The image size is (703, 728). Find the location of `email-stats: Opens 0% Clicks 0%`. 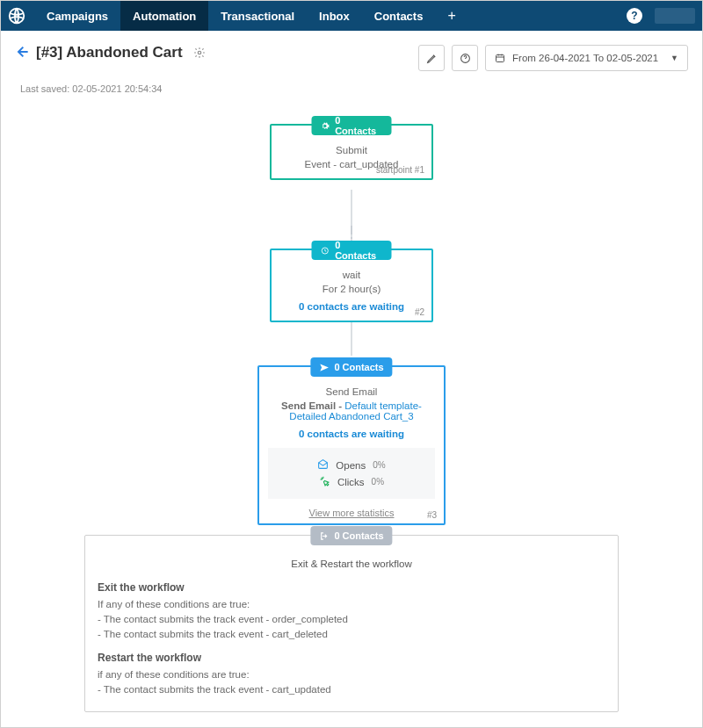

email-stats: Opens 0% Clicks 0% is located at coordinates (352, 473).